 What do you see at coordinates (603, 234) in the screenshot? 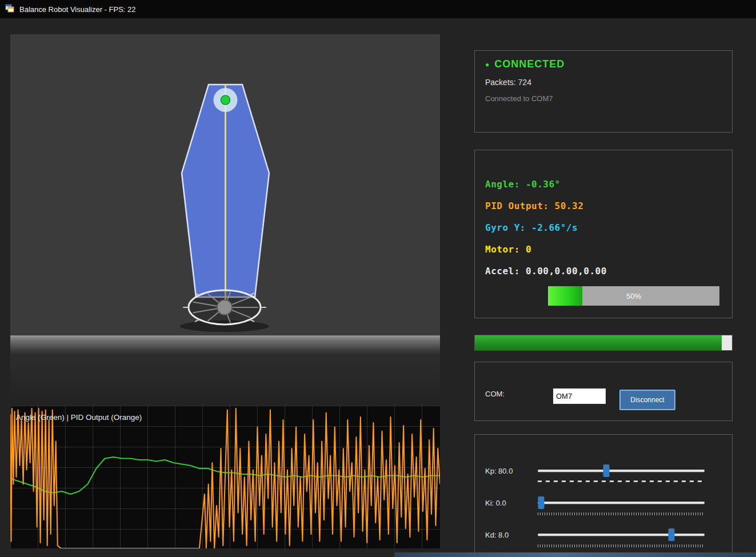
I see `telemetry-panel: Angle: -0.36° PID Output: 50.32 Gyro Y: …` at bounding box center [603, 234].